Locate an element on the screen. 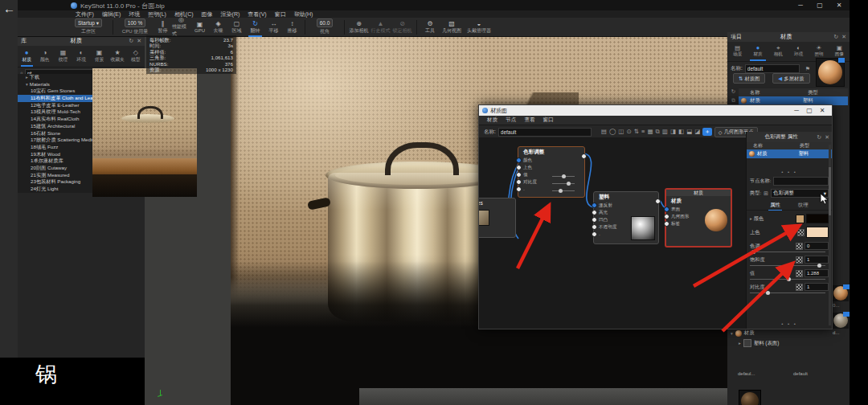 The height and width of the screenshot is (405, 868). texture-node-partial: files is located at coordinates (497, 218).